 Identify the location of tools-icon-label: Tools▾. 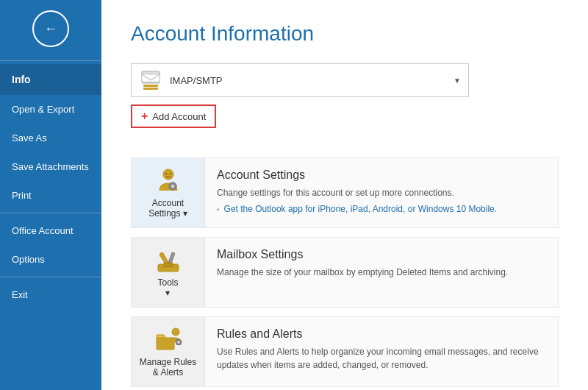
(168, 288).